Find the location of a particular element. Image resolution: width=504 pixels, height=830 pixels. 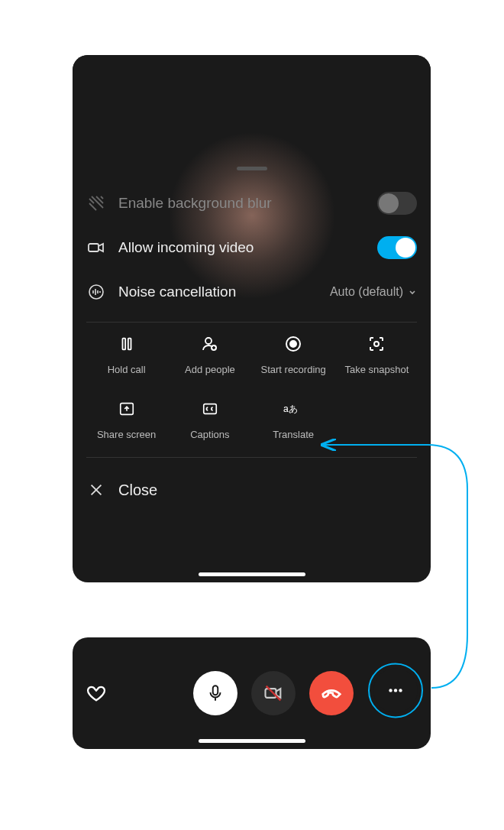

video-icon is located at coordinates (96, 248).